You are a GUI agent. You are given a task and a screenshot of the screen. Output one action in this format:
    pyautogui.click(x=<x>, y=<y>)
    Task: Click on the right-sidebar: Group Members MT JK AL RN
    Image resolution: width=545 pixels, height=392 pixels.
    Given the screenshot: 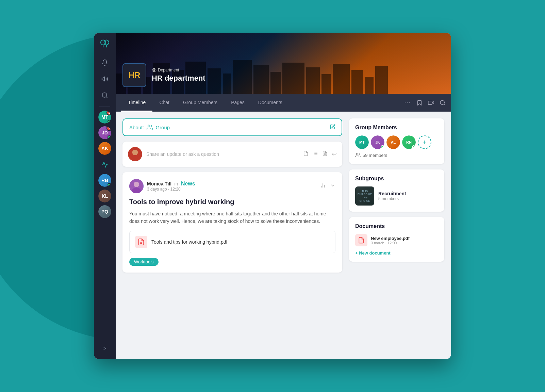 What is the action you would take?
    pyautogui.click(x=397, y=235)
    